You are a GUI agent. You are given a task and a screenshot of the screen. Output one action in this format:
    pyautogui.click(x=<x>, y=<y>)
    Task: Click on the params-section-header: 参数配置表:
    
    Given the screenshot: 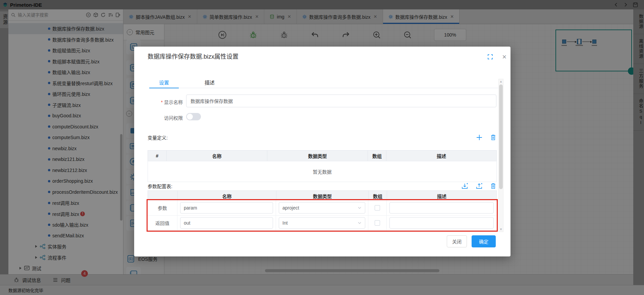 What is the action you would take?
    pyautogui.click(x=322, y=186)
    